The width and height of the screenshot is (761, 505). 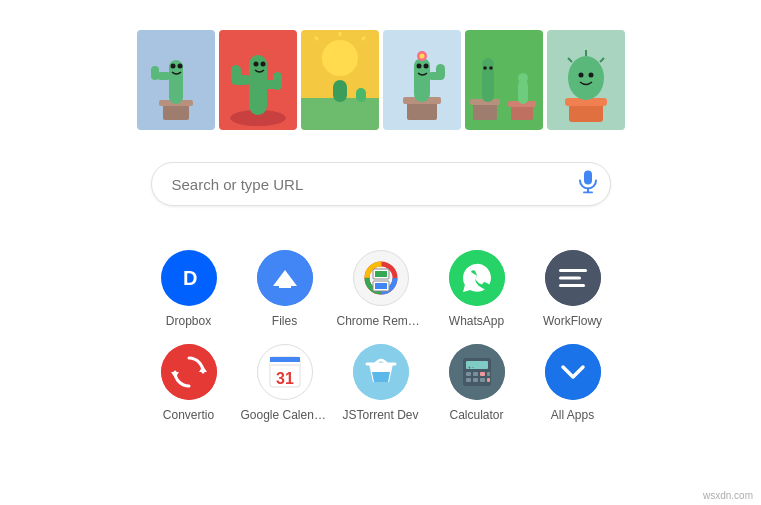 I want to click on workflowy-icon, so click(x=573, y=278).